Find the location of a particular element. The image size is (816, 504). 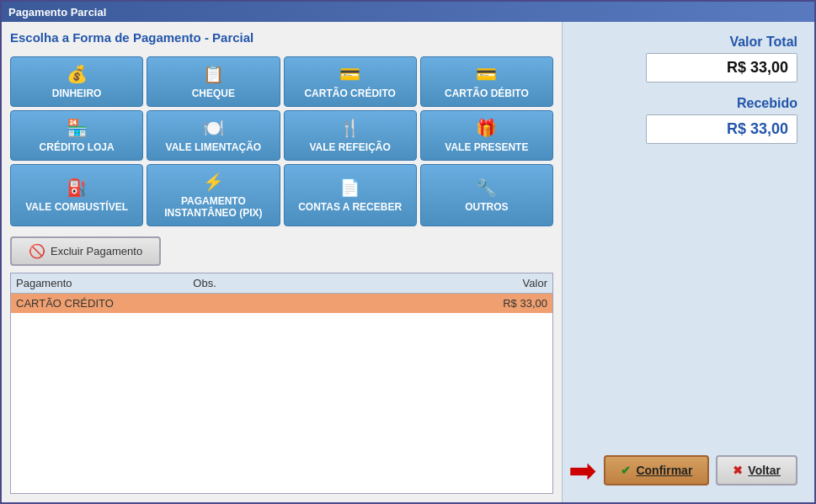

outros-icon: 🔧 is located at coordinates (487, 188).